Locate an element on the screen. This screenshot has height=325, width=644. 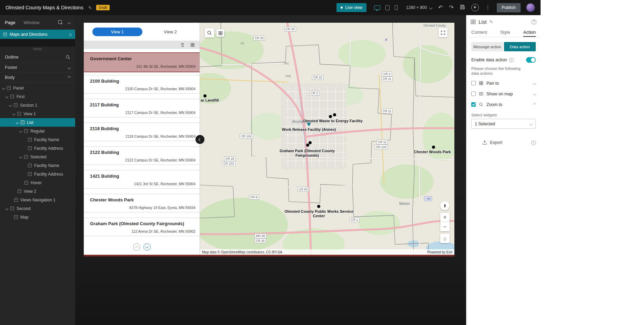
chevron-up-icon is located at coordinates (535, 105).